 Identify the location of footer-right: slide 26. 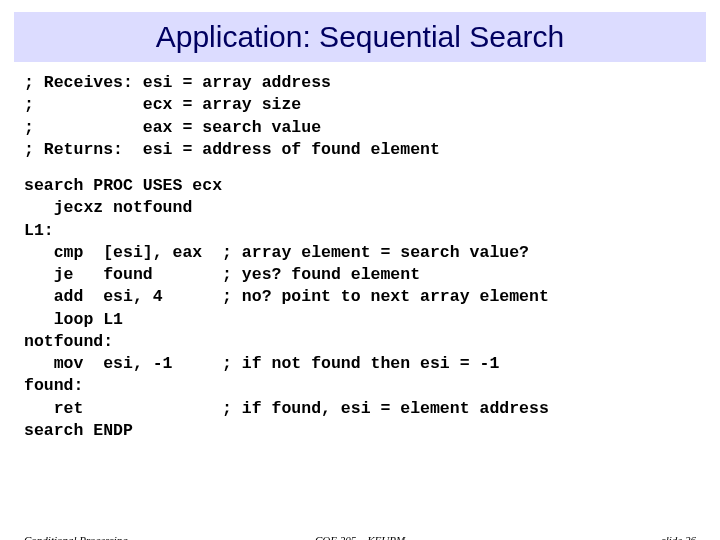
(678, 537).